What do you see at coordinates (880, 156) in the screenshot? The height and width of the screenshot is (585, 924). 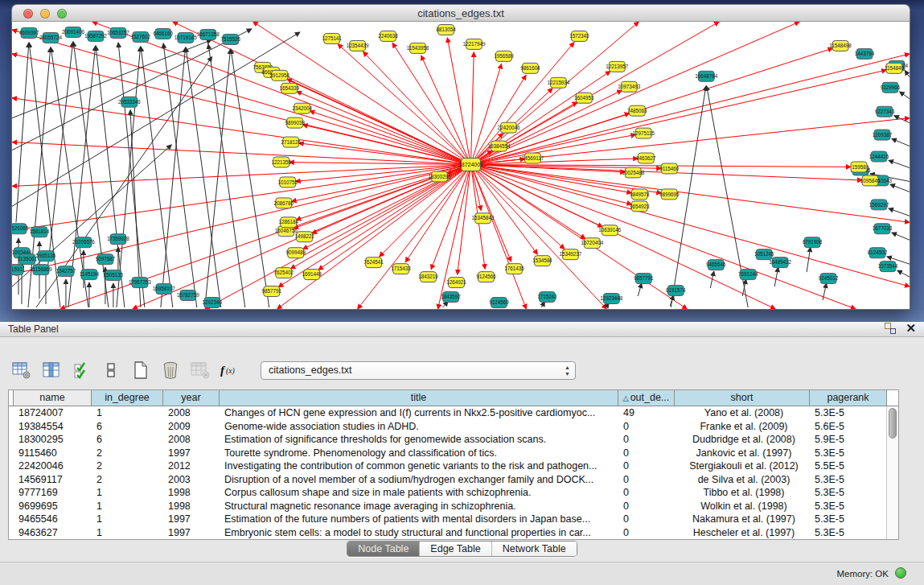 I see `graph-node-teal: 1244415` at bounding box center [880, 156].